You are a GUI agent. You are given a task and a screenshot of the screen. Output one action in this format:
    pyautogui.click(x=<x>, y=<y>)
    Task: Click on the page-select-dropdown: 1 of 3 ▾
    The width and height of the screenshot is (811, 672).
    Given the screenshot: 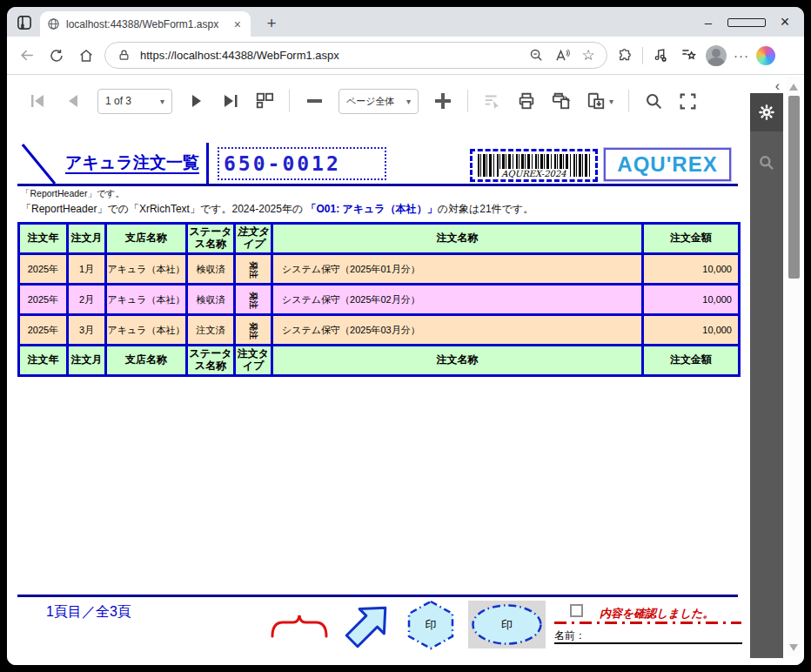 What is the action you would take?
    pyautogui.click(x=135, y=101)
    